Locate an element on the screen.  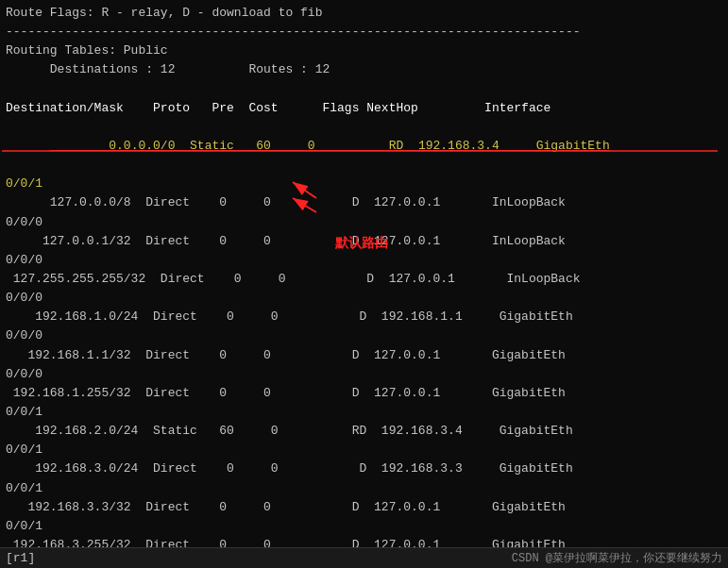
column-header: Destination/Mask Proto Pre Cost Flags Ne… is located at coordinates (364, 109).